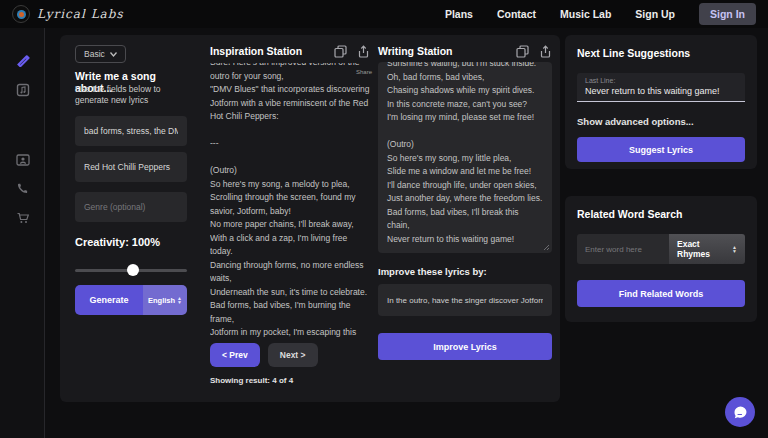 The image size is (768, 438). Describe the element at coordinates (256, 51) in the screenshot. I see `inspiration-title: Inspiration Station` at that location.